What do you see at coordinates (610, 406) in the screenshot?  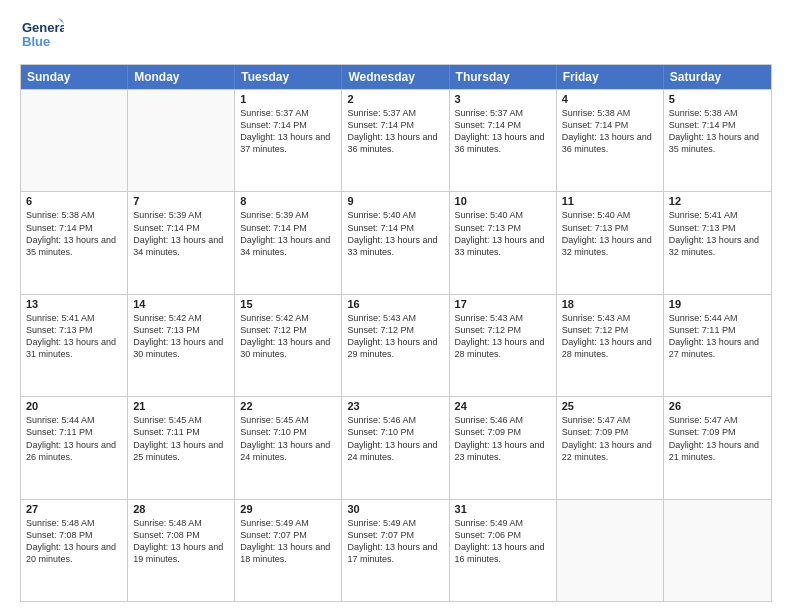 I see `day-number: 25` at bounding box center [610, 406].